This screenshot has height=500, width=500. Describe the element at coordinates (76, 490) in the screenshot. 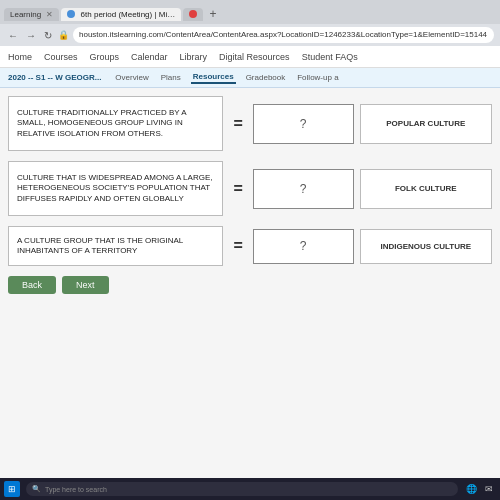

I see `search-placeholder: Type here to search` at that location.